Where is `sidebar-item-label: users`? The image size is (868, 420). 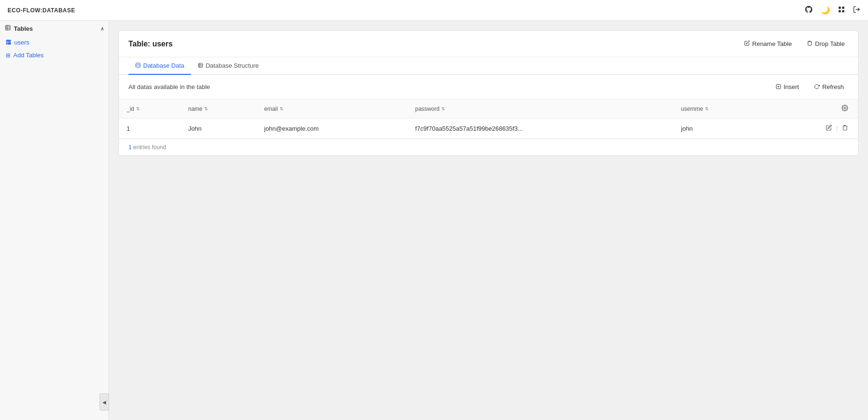 sidebar-item-label: users is located at coordinates (22, 43).